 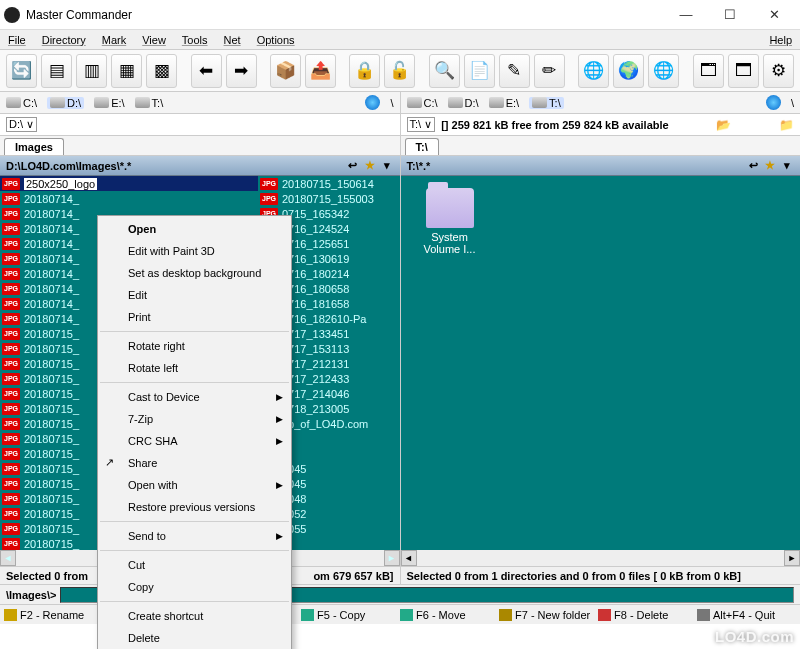 What do you see at coordinates (14, 102) in the screenshot?
I see `drive-icon` at bounding box center [14, 102].